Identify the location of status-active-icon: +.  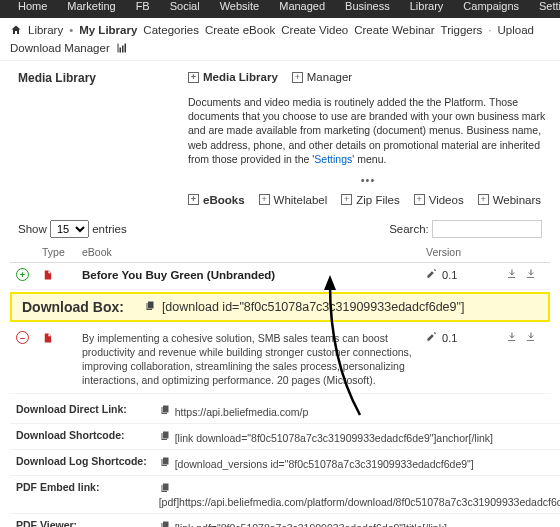
(22, 274).